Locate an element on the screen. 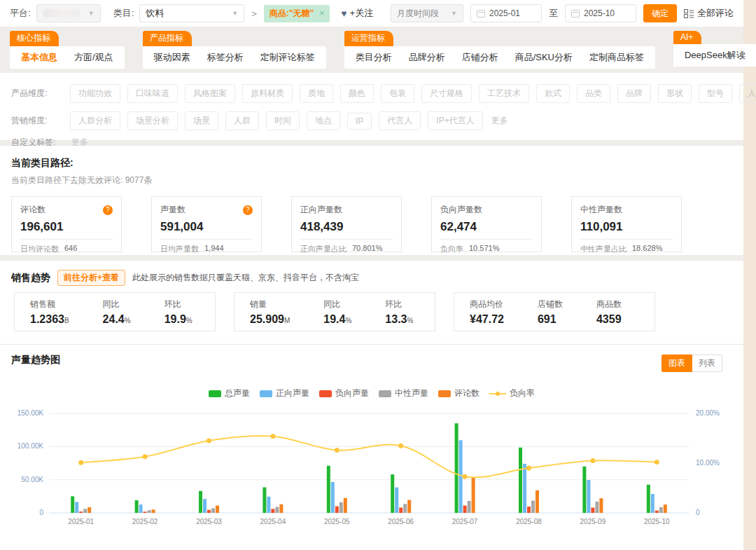 The height and width of the screenshot is (550, 756). legend-item: 负向声量 is located at coordinates (344, 394).